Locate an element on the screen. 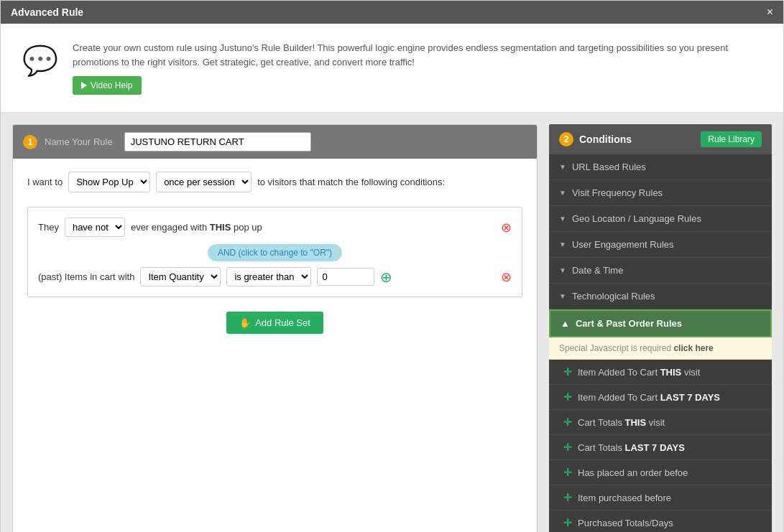 The image size is (784, 532). cart-item-label-7: Purchased Totals/Days is located at coordinates (625, 523).